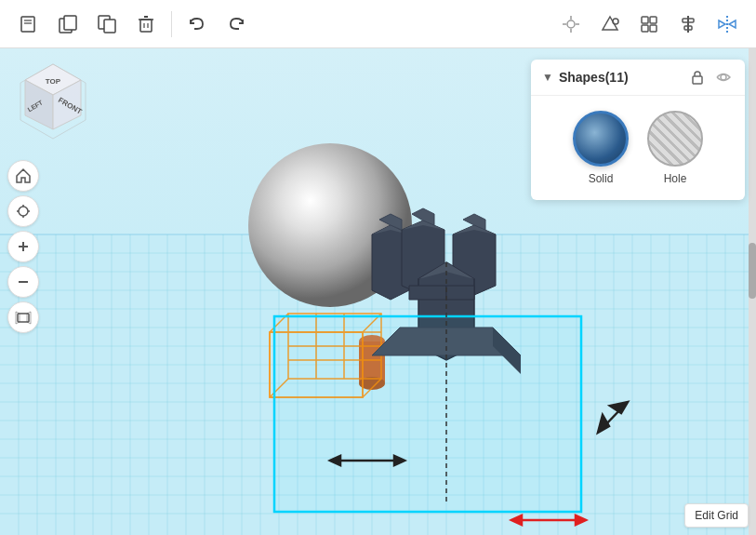 This screenshot has height=535, width=756. I want to click on zoom-out-button, so click(23, 282).